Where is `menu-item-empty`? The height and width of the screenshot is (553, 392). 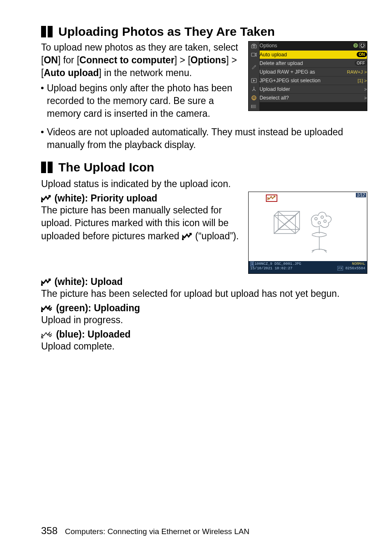
menu-item-empty is located at coordinates (313, 106).